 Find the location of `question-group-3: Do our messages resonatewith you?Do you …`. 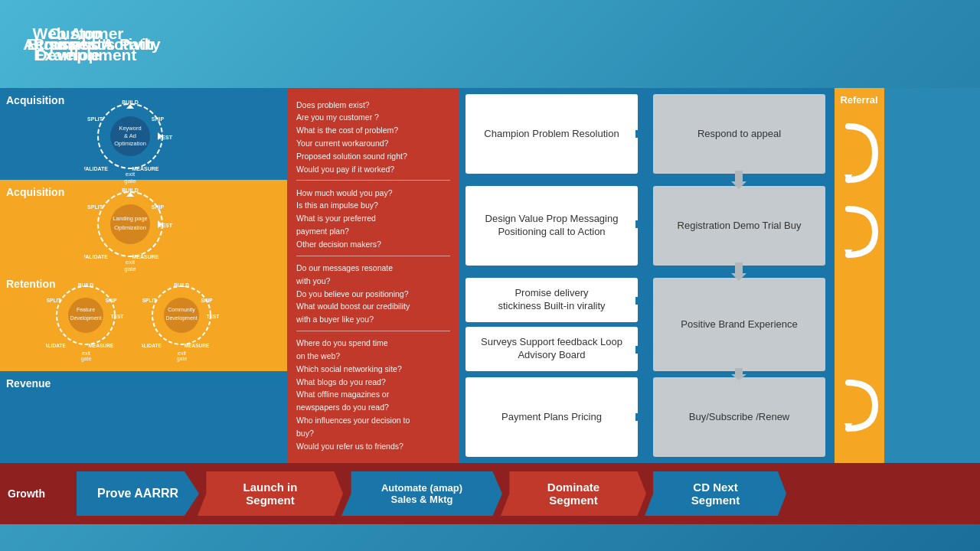

question-group-3: Do our messages resonatewith you?Do you … is located at coordinates (374, 297).